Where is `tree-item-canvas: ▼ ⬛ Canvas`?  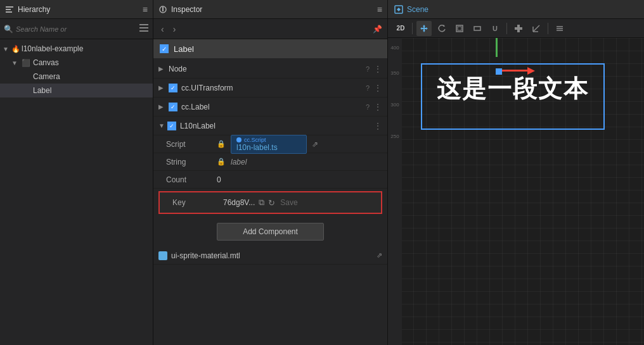 tree-item-canvas: ▼ ⬛ Canvas is located at coordinates (76, 63).